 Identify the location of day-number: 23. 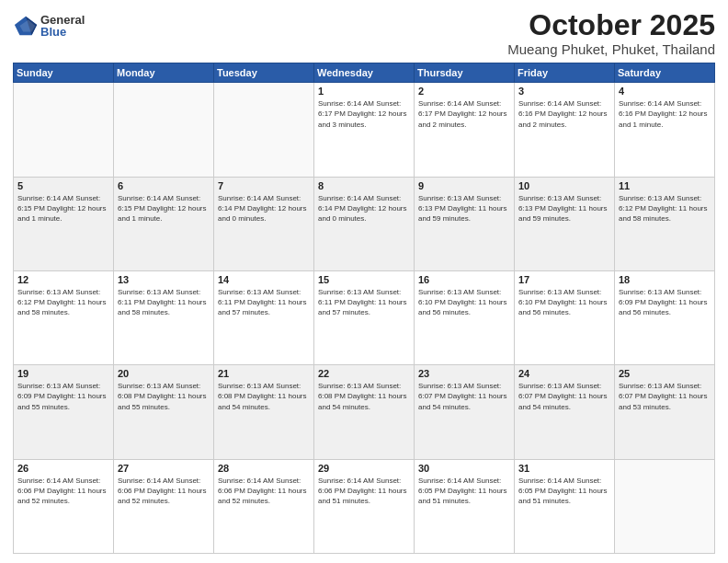
(464, 373).